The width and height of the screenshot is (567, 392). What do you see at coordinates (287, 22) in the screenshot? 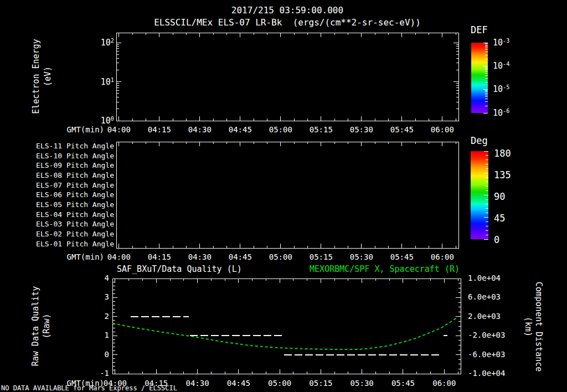
I see `title-instrument: ELSSCIL/MEx ELS-07 LR-Bk (ergs/(cm**2-sr…` at bounding box center [287, 22].